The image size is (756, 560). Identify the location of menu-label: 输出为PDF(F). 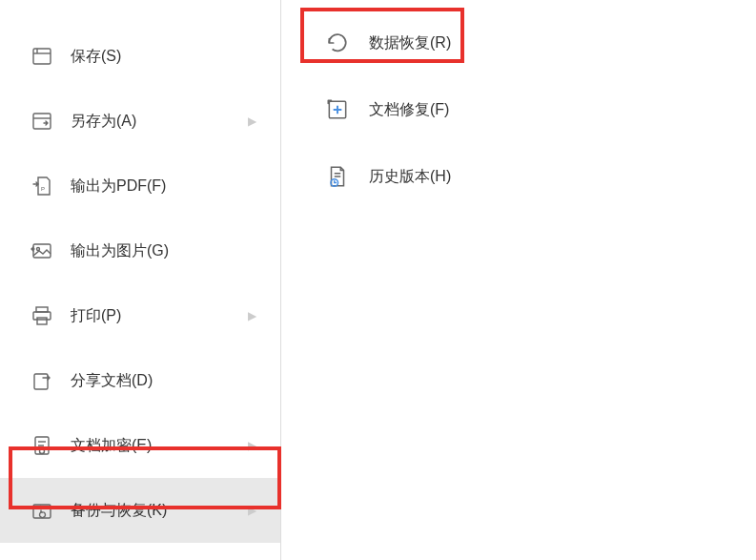
(175, 187).